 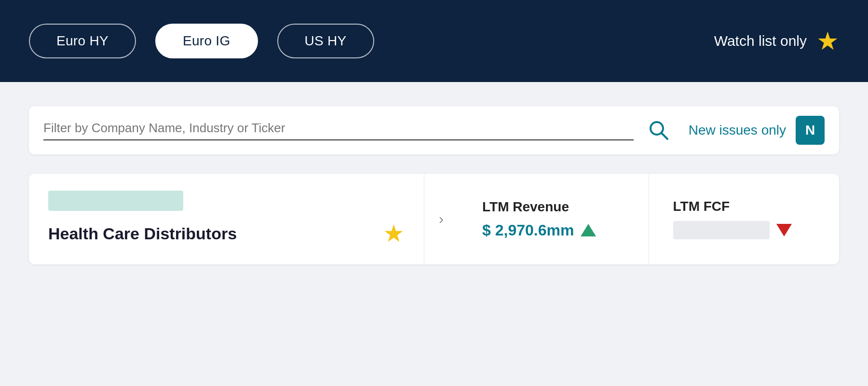 I want to click on watchlist-label: Watch list only, so click(x=760, y=41).